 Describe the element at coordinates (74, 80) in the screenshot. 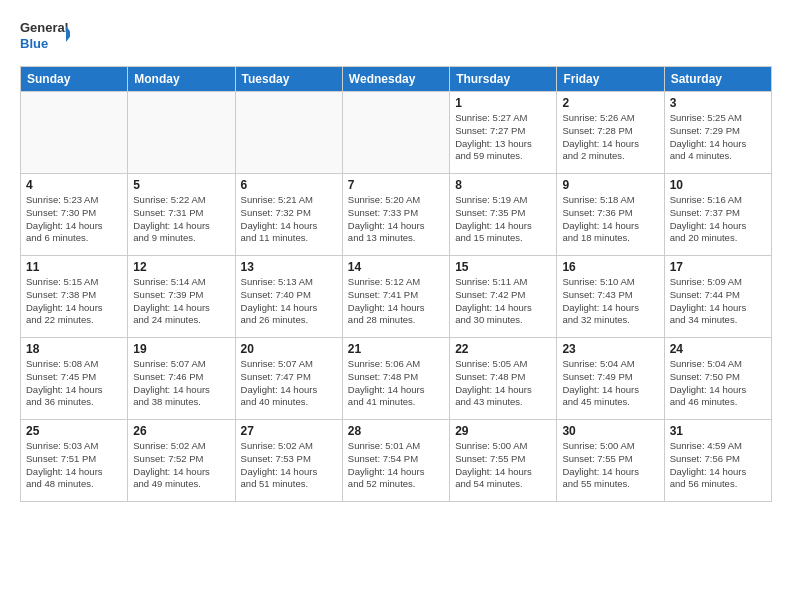

I see `weekday-header-sunday: Sunday` at that location.